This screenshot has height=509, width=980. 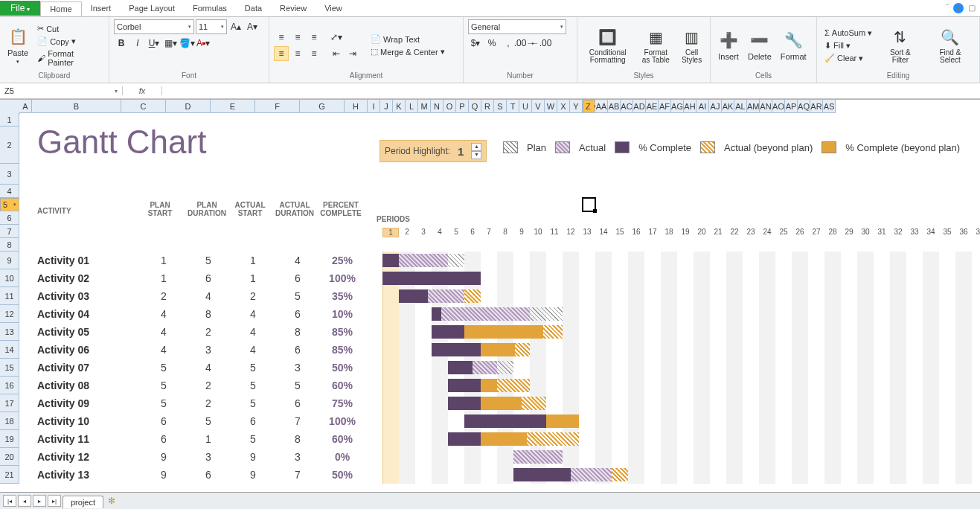 What do you see at coordinates (589, 205) in the screenshot?
I see `active-cell` at bounding box center [589, 205].